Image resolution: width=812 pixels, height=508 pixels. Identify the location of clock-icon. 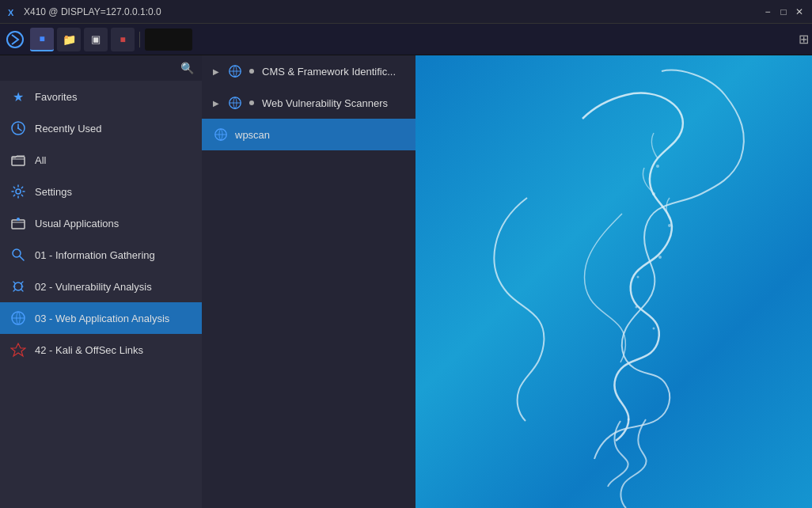
(18, 128).